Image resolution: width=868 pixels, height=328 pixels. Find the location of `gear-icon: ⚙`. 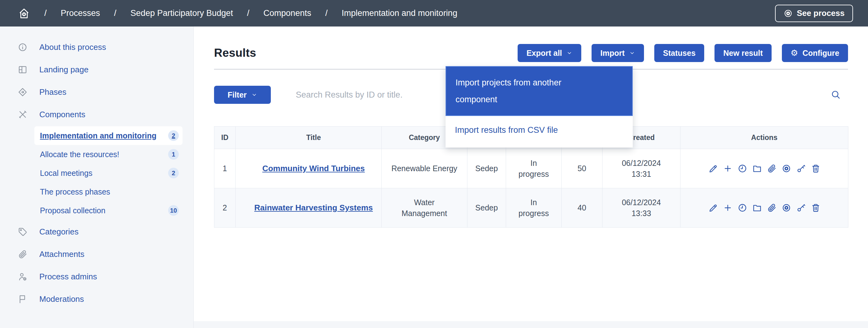

gear-icon: ⚙ is located at coordinates (795, 53).